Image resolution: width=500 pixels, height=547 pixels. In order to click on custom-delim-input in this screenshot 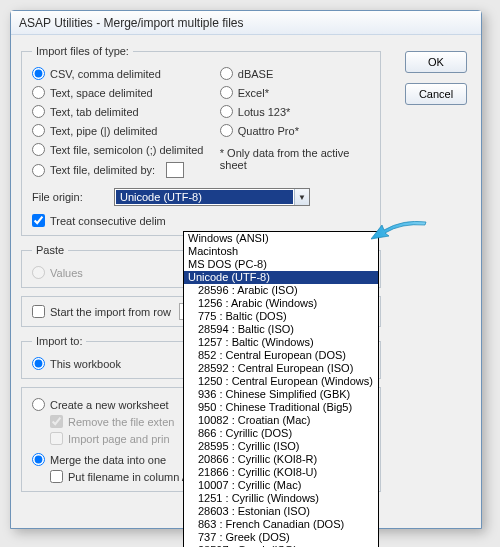, I will do `click(175, 170)`.